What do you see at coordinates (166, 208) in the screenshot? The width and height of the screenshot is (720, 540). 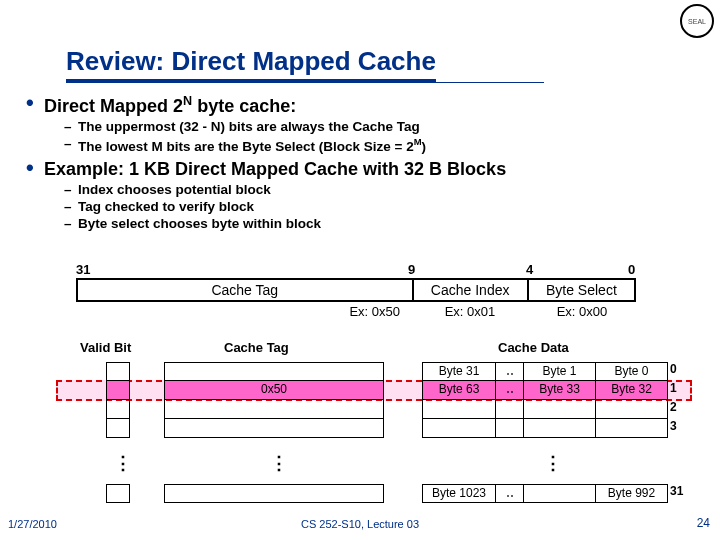 I see `sub-text: Tag checked to verify block` at bounding box center [166, 208].